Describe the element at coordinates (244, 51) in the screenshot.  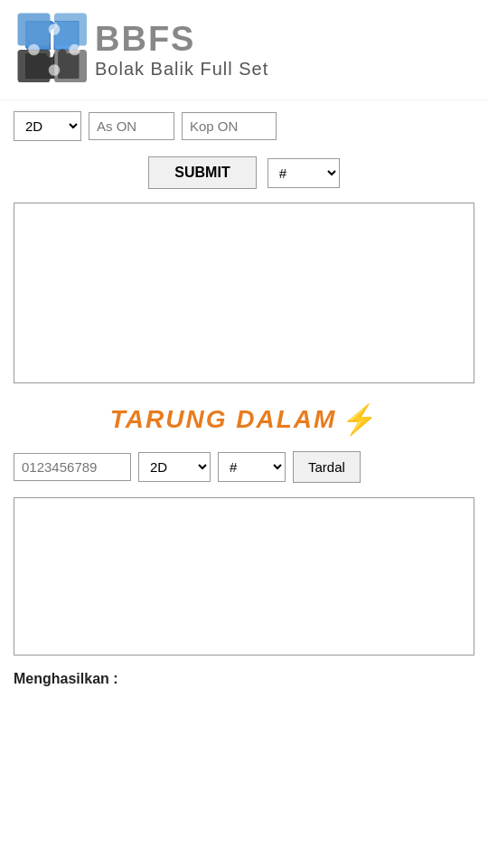
I see `header: BBFS Bolak Balik Full Set` at that location.